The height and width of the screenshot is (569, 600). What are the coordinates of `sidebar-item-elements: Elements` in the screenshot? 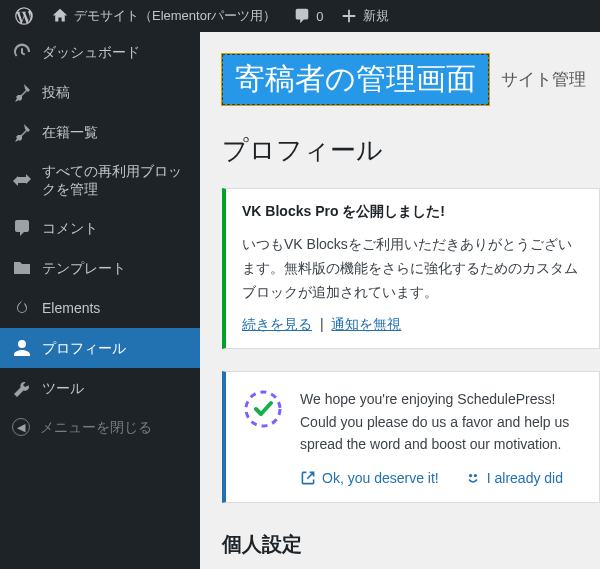 It's located at (100, 308).